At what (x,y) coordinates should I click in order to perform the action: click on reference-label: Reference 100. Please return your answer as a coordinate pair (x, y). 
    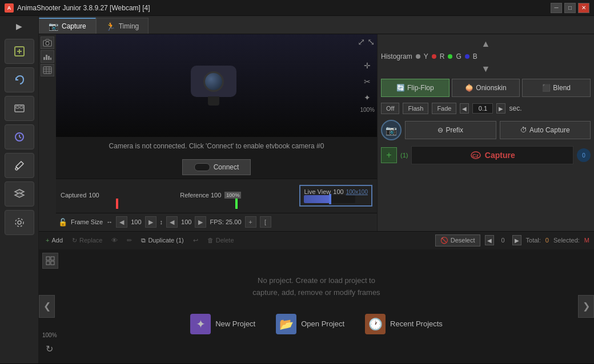
    Looking at the image, I should click on (200, 195).